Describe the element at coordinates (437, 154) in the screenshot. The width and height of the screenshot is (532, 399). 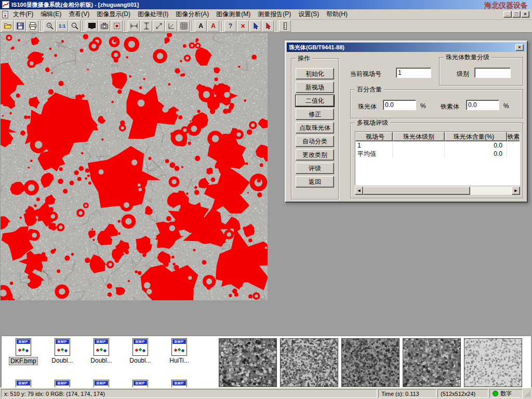
I see `table-row-average: 平均值 0.0` at that location.